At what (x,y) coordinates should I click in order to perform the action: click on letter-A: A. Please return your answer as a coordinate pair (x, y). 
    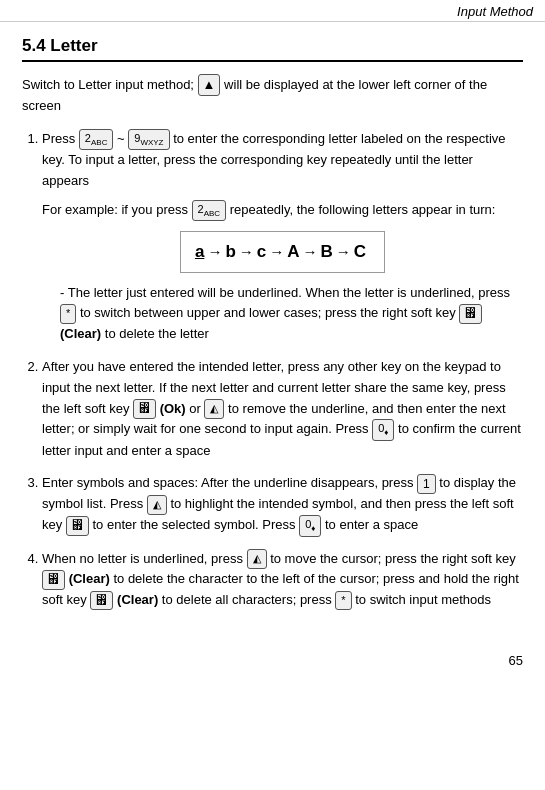
    Looking at the image, I should click on (293, 252).